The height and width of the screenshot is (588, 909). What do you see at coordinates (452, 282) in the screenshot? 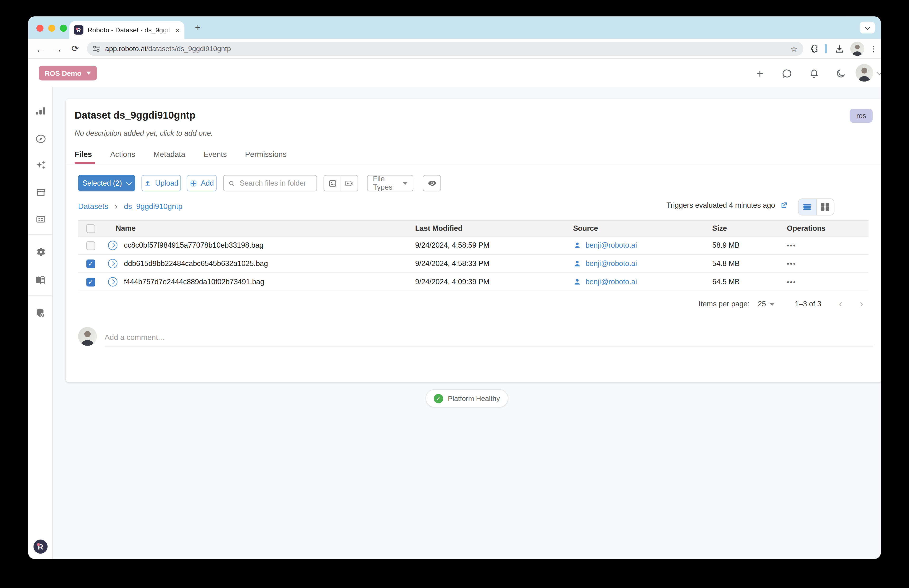
I see `file-last-modified: 9/24/2024, 4:09:39 PM` at bounding box center [452, 282].